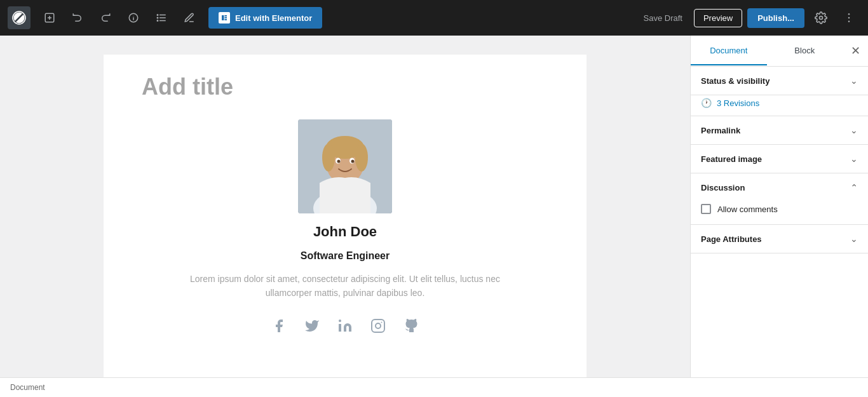 The width and height of the screenshot is (868, 397). I want to click on twitter-icon, so click(312, 326).